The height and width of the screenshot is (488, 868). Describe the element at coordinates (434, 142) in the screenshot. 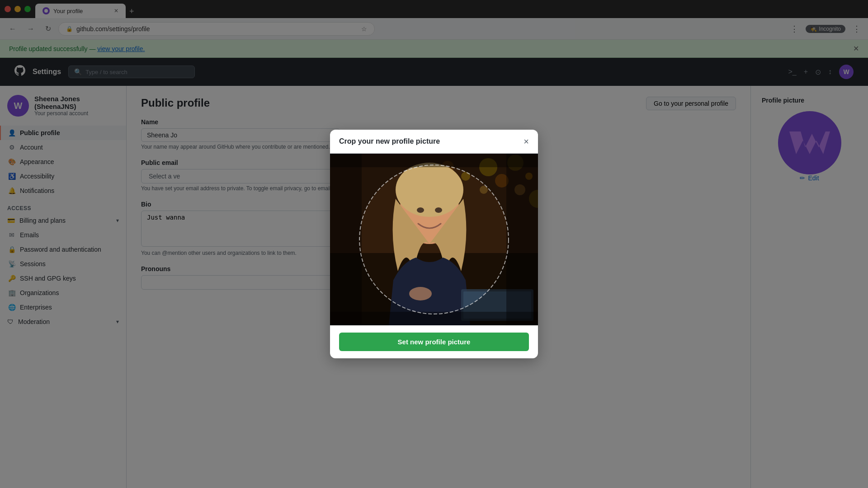

I see `modal-header: Crop your new profile picture ×` at that location.